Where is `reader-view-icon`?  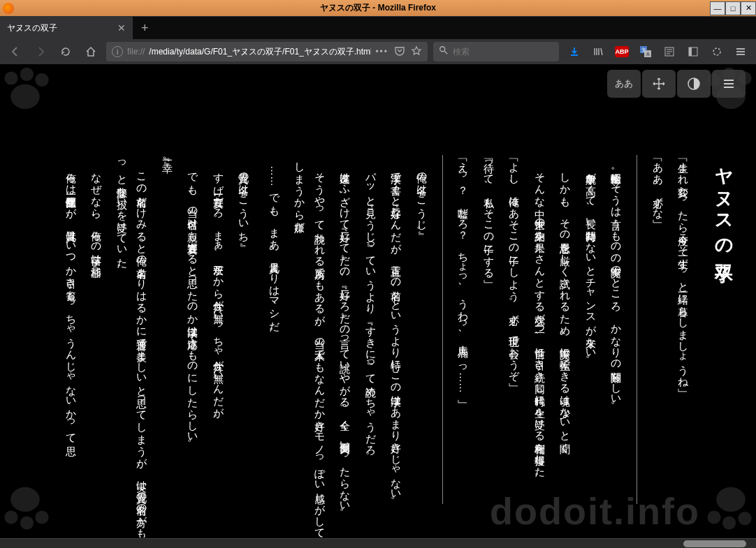 reader-view-icon is located at coordinates (669, 52).